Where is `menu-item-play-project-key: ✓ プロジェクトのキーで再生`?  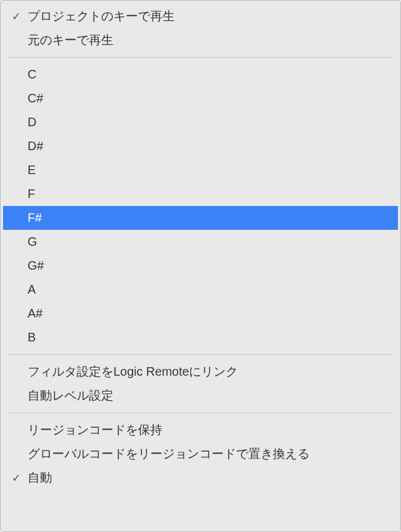 menu-item-play-project-key: ✓ プロジェクトのキーで再生 is located at coordinates (200, 16).